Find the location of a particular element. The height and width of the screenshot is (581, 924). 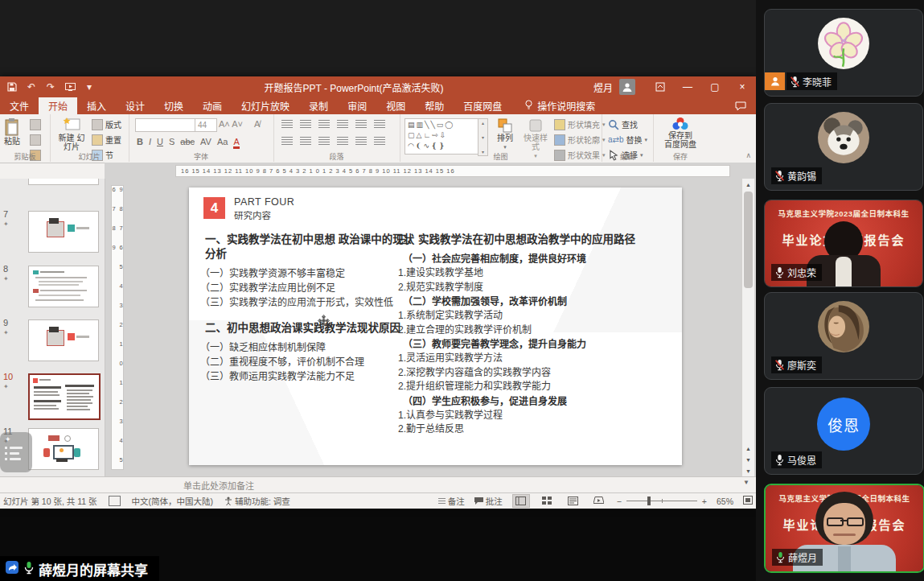

shape-row-3: ◠❨∿❴❵ is located at coordinates (442, 146).